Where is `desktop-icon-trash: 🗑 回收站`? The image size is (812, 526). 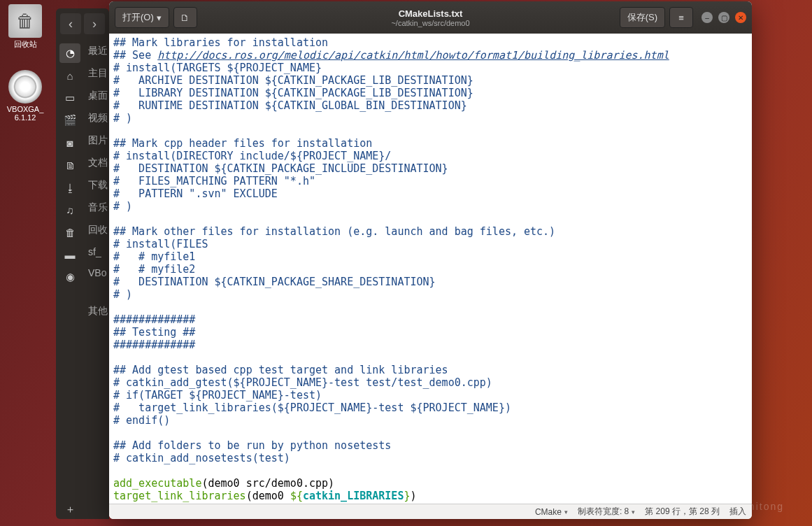
desktop-icon-trash: 🗑 回收站 is located at coordinates (25, 27).